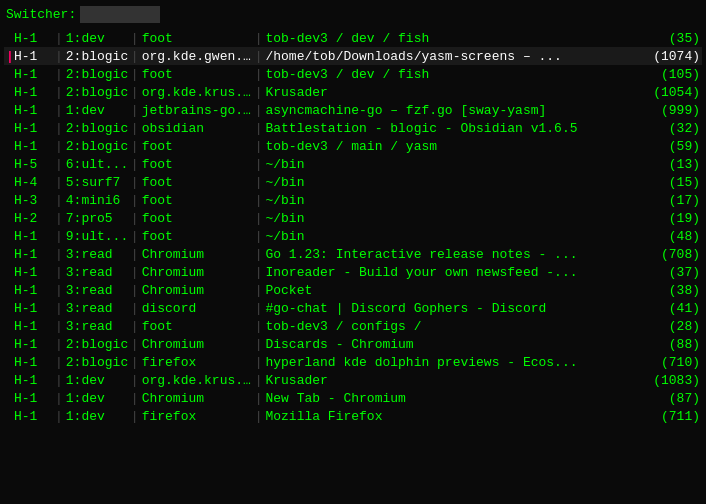  I want to click on col-count: (37), so click(674, 272).